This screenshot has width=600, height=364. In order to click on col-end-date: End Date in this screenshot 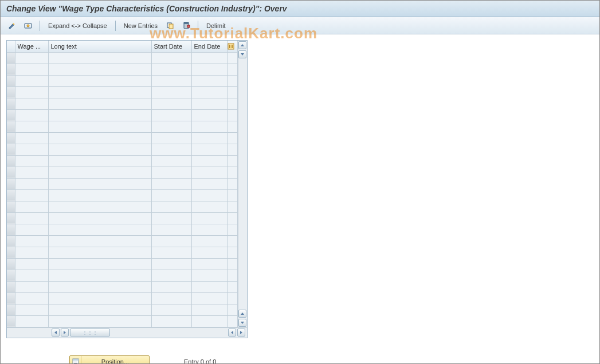, I will do `click(209, 46)`.